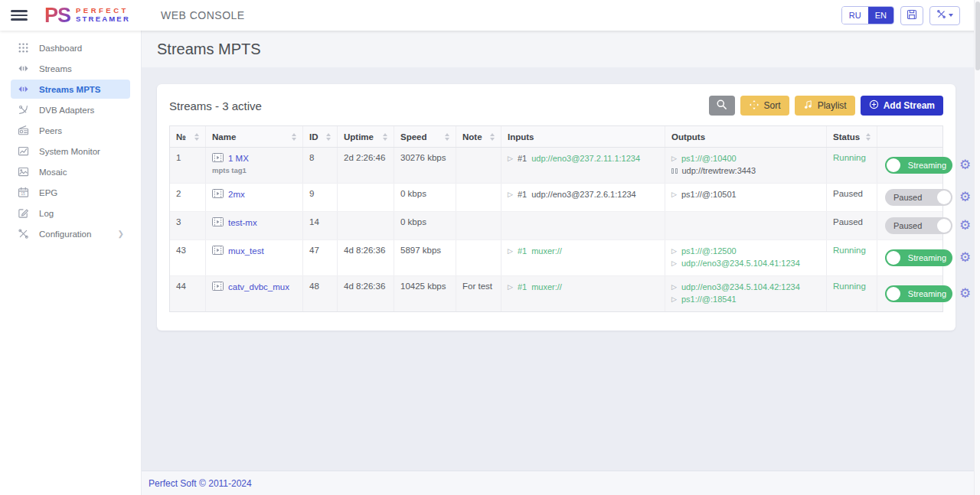 This screenshot has height=495, width=980. I want to click on table-row: 3 test-mx 14 0 kbps Paused Paused ⚙, so click(556, 226).